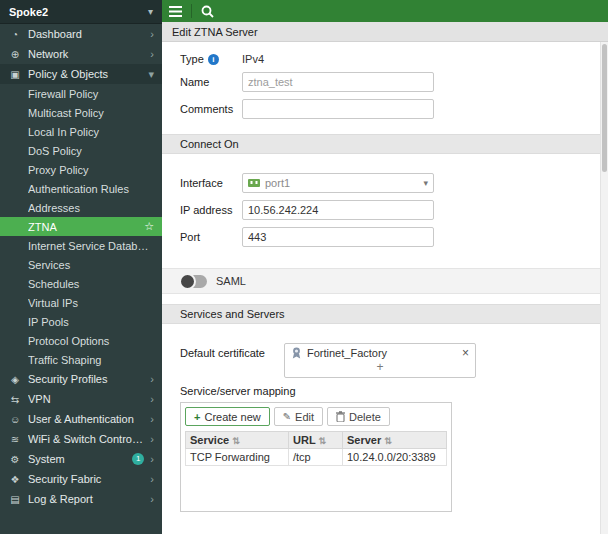  Describe the element at coordinates (91, 303) in the screenshot. I see `sidebar-item-label: Virtual IPs` at that location.